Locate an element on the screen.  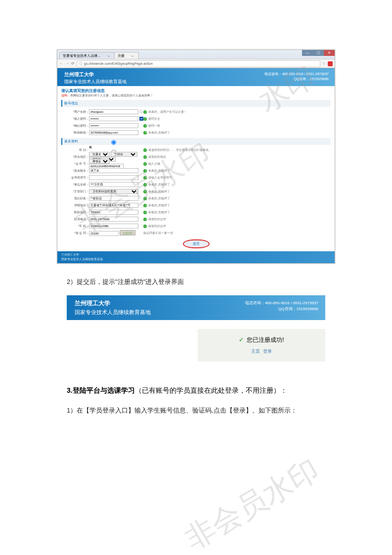
step-3-text: 1）在【学员登录入口】输入学生账号信息、验证码,点击【登录】。如下图所示： is located at coordinates (224, 411).